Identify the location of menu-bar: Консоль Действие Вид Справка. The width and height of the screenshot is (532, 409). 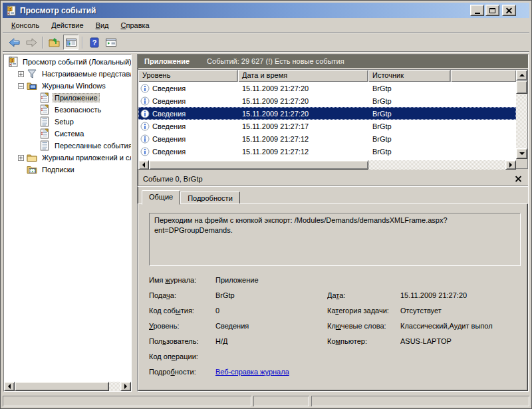
(266, 25).